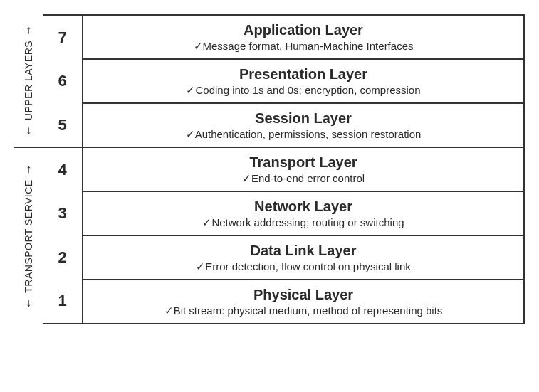  What do you see at coordinates (303, 38) in the screenshot?
I see `table-row: Application Layer Message format, Human-…` at bounding box center [303, 38].